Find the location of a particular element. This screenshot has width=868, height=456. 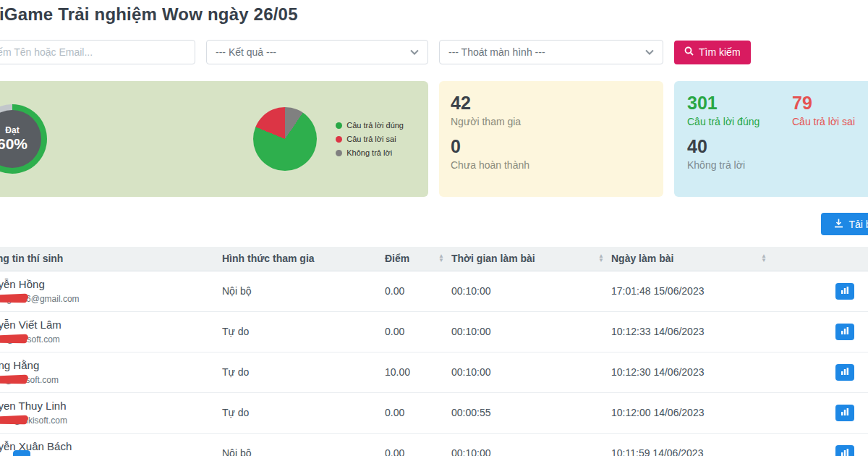

score-cell: 10.00 is located at coordinates (418, 372).